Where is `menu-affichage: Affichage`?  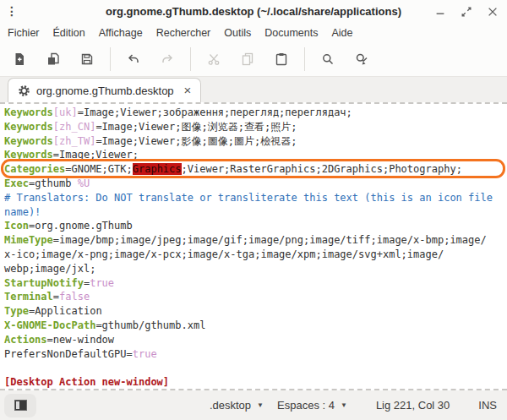
menu-affichage: Affichage is located at coordinates (121, 33).